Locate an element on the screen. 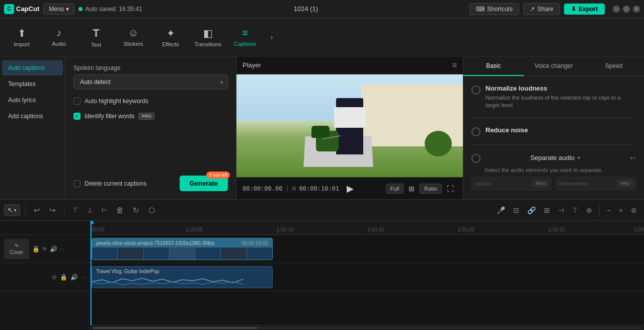 This screenshot has height=330, width=644. sidebar-item-auto-lyrics: Auto lyrics is located at coordinates (32, 100).